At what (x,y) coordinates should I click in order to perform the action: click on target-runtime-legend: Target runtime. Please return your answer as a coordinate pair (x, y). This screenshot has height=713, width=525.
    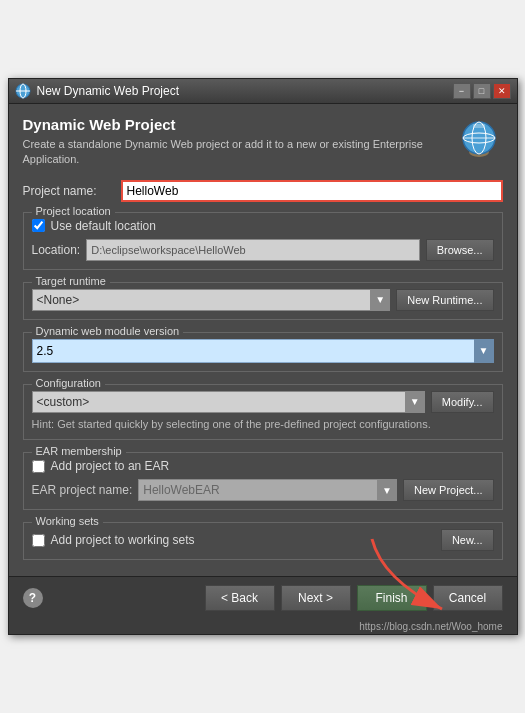
    Looking at the image, I should click on (71, 281).